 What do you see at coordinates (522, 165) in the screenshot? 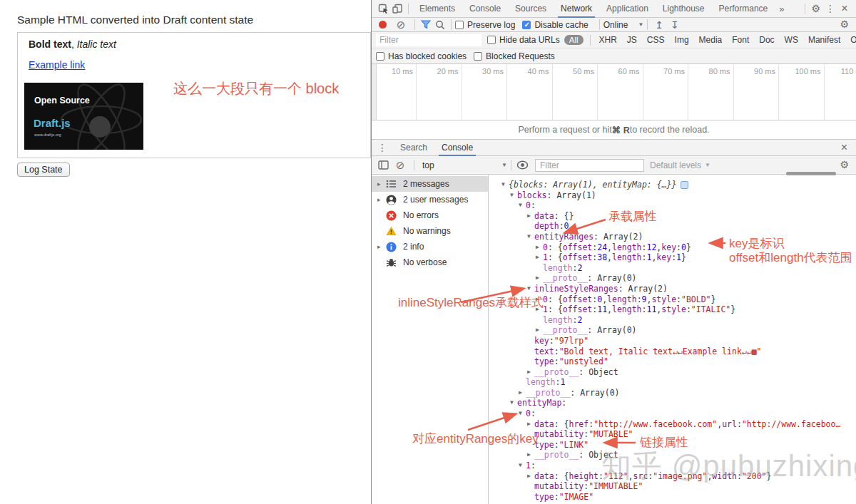
I see `live-expression-eye-icon` at bounding box center [522, 165].